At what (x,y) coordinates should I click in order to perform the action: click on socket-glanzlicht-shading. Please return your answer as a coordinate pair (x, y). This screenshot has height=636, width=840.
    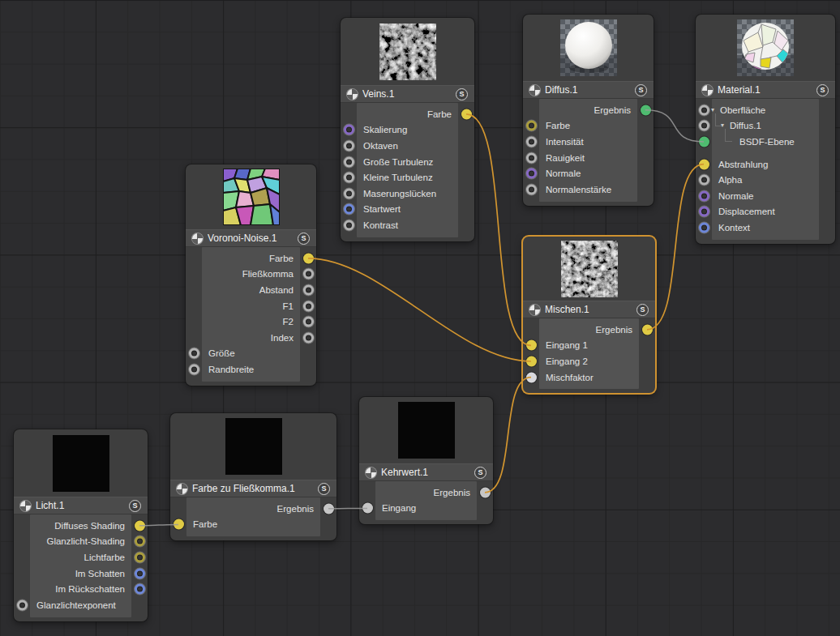
    Looking at the image, I should click on (139, 541).